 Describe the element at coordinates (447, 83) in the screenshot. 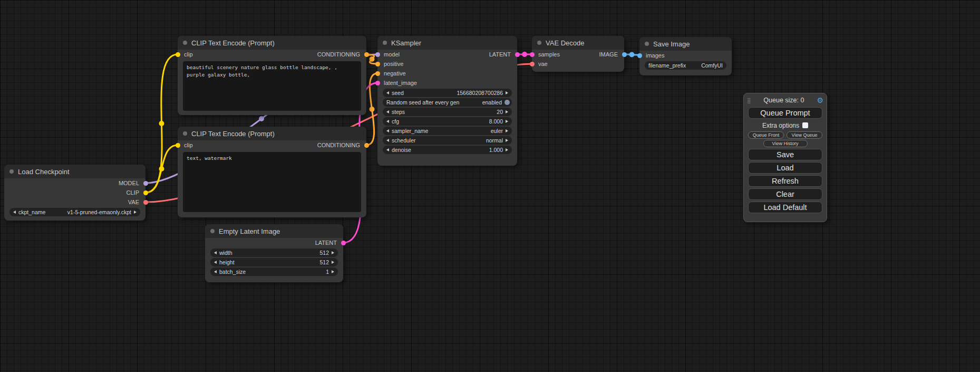

I see `slot-row: latent_image` at that location.